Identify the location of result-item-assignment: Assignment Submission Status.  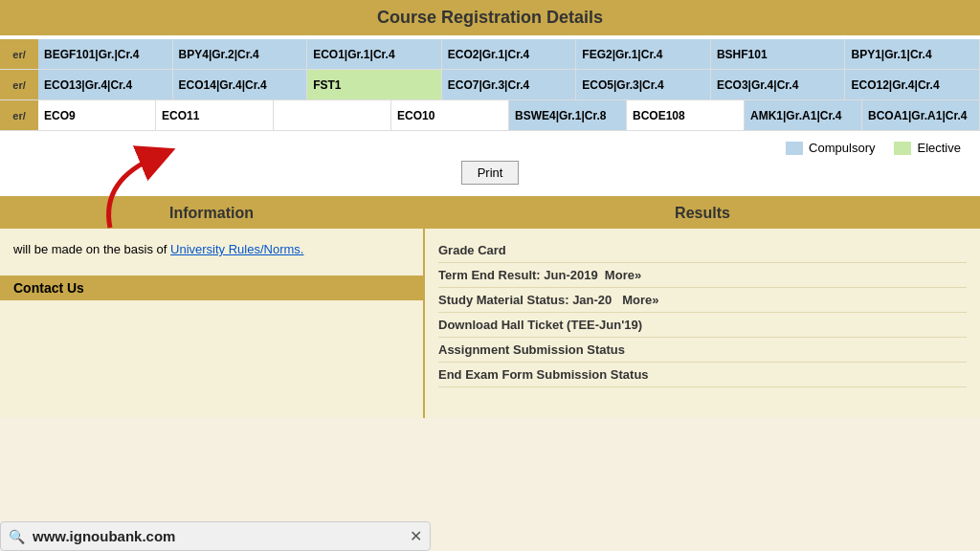
(702, 350).